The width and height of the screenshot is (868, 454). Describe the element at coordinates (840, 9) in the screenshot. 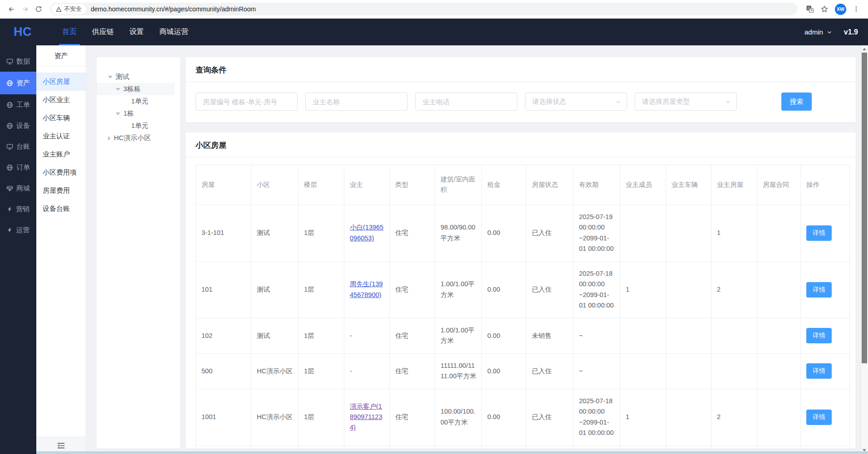

I see `profile-avatar: XW` at that location.